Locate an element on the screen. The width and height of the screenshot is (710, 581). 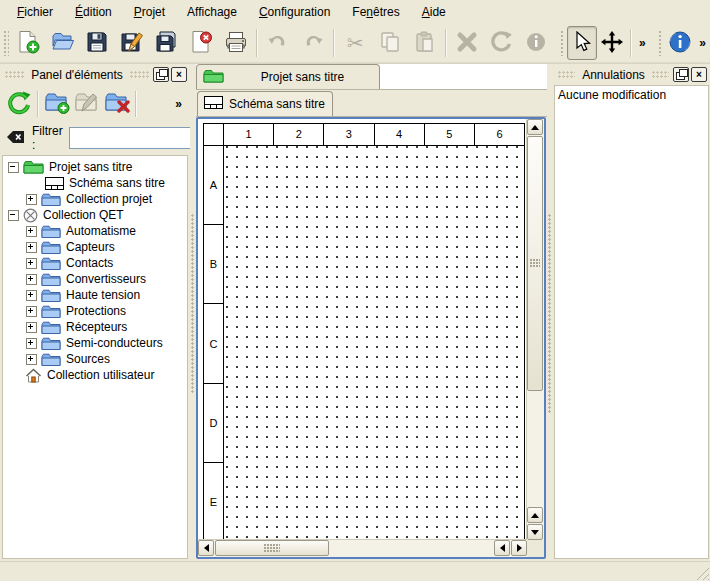
clear-filter-icon is located at coordinates (16, 138).